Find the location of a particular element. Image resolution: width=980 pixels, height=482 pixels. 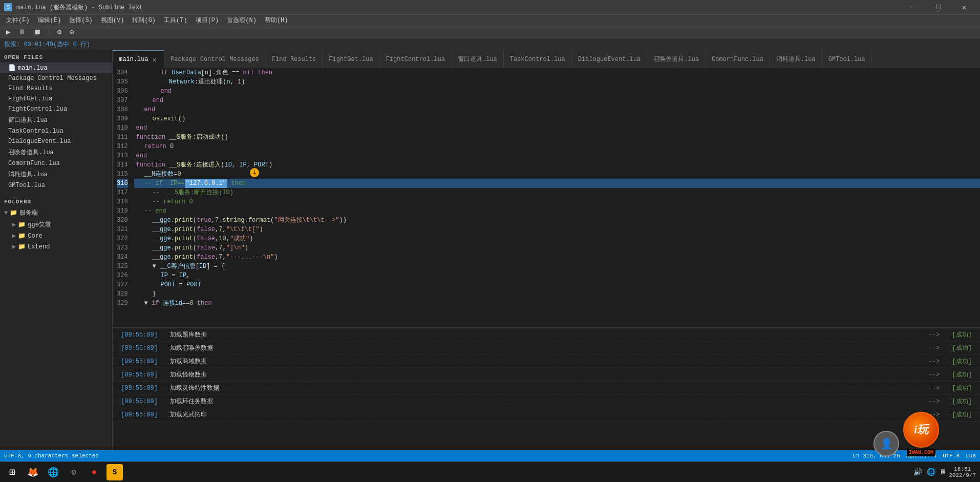

folder-icon: 📁 is located at coordinates (22, 236).